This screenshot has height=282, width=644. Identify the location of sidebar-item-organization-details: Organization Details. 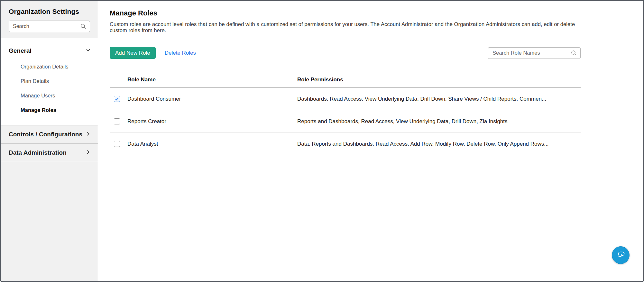
(50, 67).